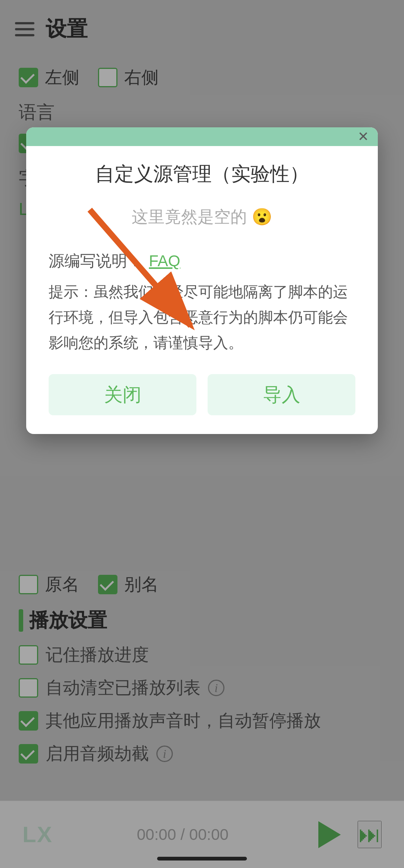 This screenshot has width=404, height=868. I want to click on faq-row: 源编写说明： FAQ, so click(202, 261).